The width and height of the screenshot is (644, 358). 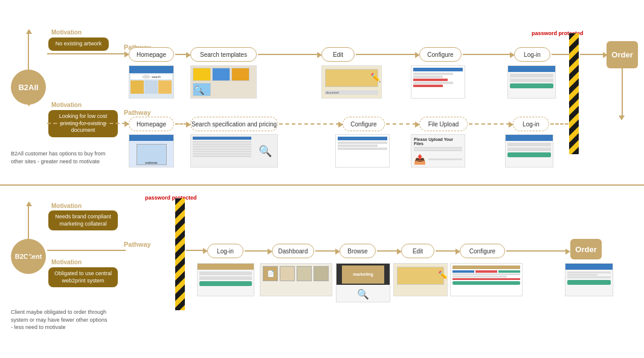 I want to click on arr-p1-2a, so click(x=181, y=54).